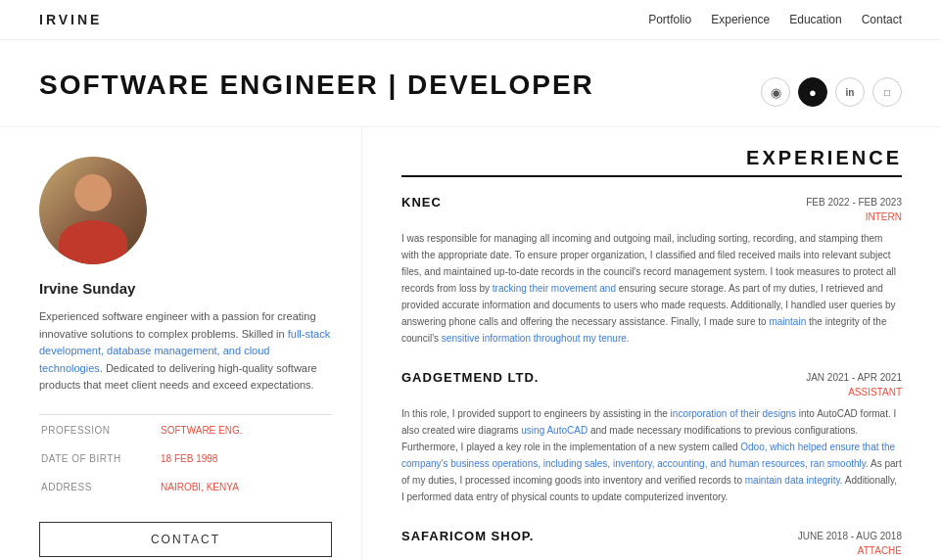 The width and height of the screenshot is (941, 560). I want to click on exp-header-knec: KNEC FEB 2022 - FEB 2023 INTERN, so click(652, 210).